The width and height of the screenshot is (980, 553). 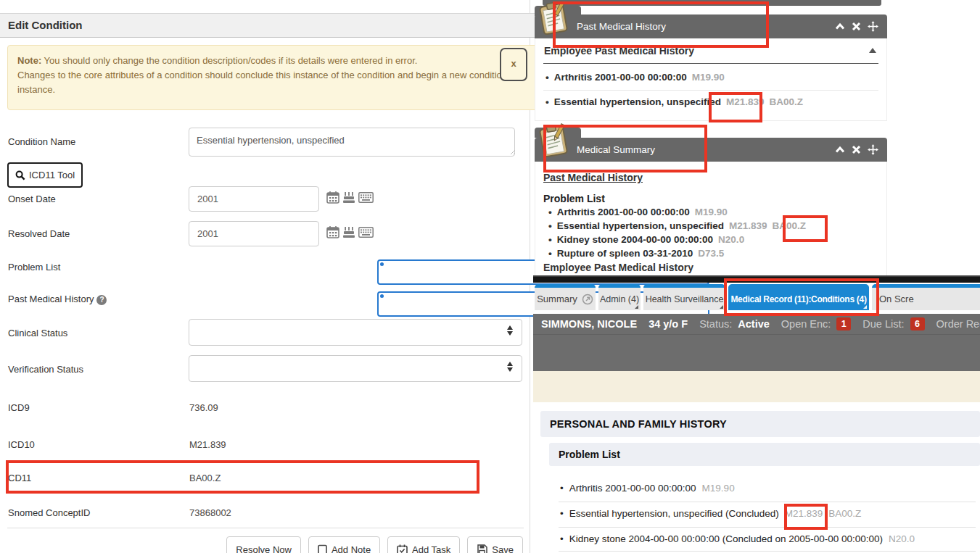 I want to click on widget-summary-header: Medical Summary, so click(x=711, y=149).